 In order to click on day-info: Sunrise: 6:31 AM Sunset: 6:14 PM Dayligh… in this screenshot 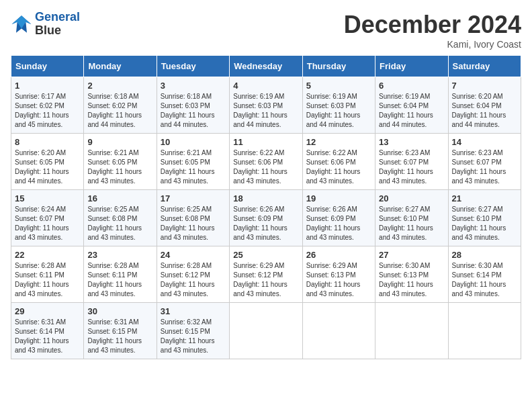, I will do `click(47, 336)`.